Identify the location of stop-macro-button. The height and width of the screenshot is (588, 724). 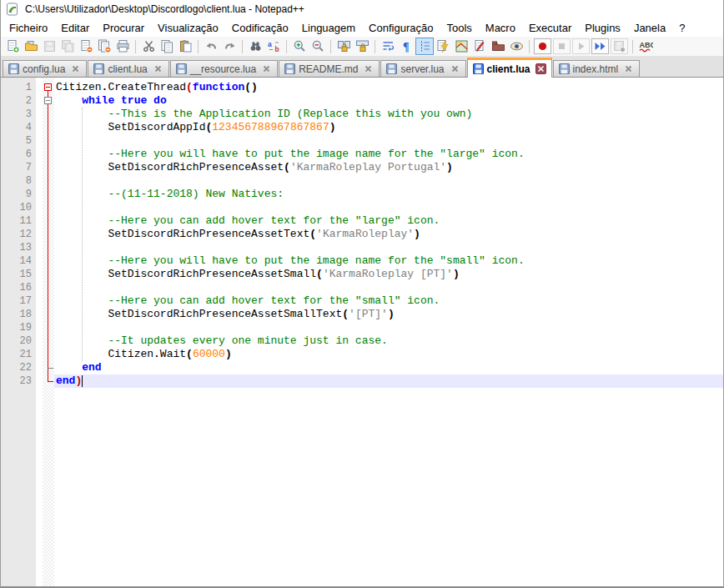
(562, 47).